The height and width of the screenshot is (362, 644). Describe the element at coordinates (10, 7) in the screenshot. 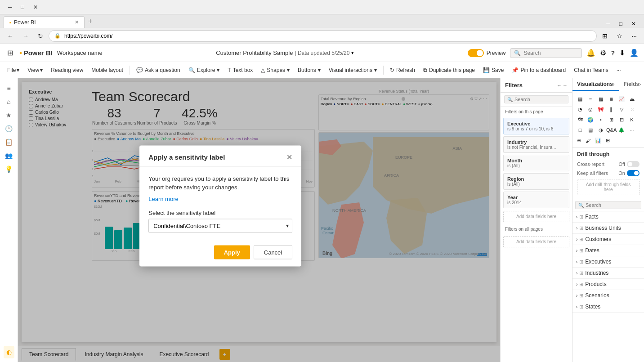

I see `minimize-btn: ─` at that location.